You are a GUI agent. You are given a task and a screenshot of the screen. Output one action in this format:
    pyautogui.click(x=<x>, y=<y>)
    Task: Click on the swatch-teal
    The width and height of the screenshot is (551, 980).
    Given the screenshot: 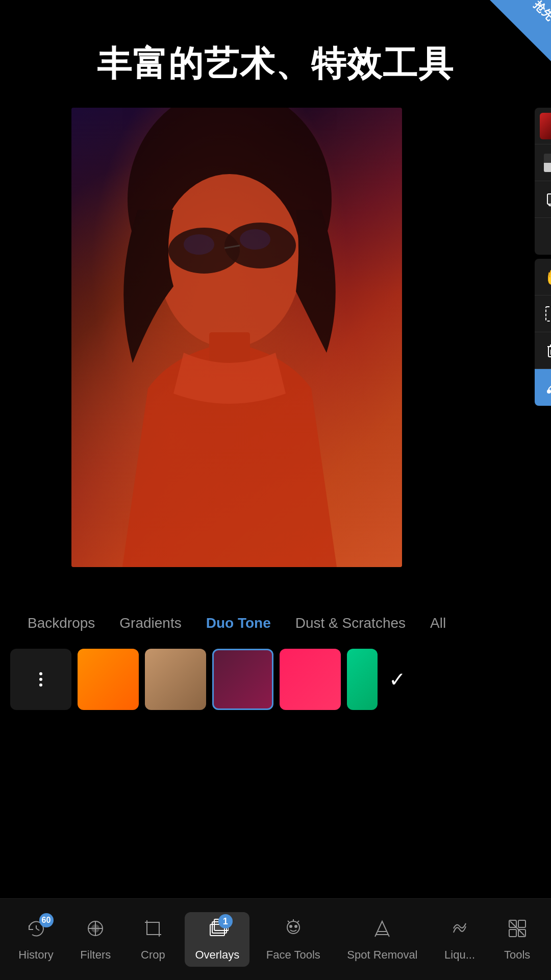 What is the action you would take?
    pyautogui.click(x=362, y=679)
    